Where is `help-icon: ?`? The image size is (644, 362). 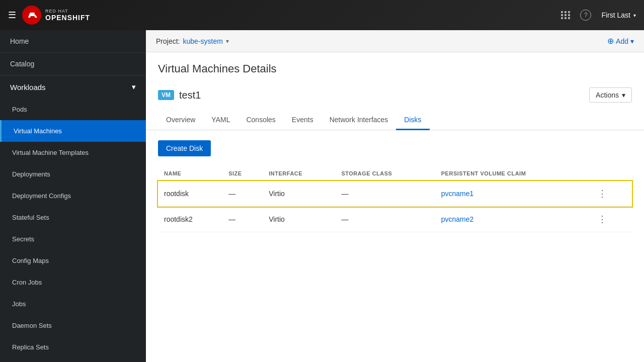
help-icon: ? is located at coordinates (586, 15).